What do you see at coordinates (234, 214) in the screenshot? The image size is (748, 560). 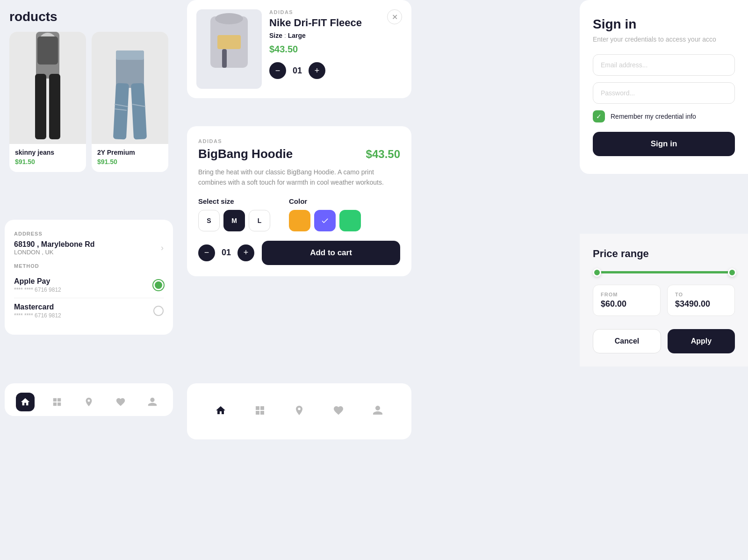 I see `size-section: Select size S M L` at bounding box center [234, 214].